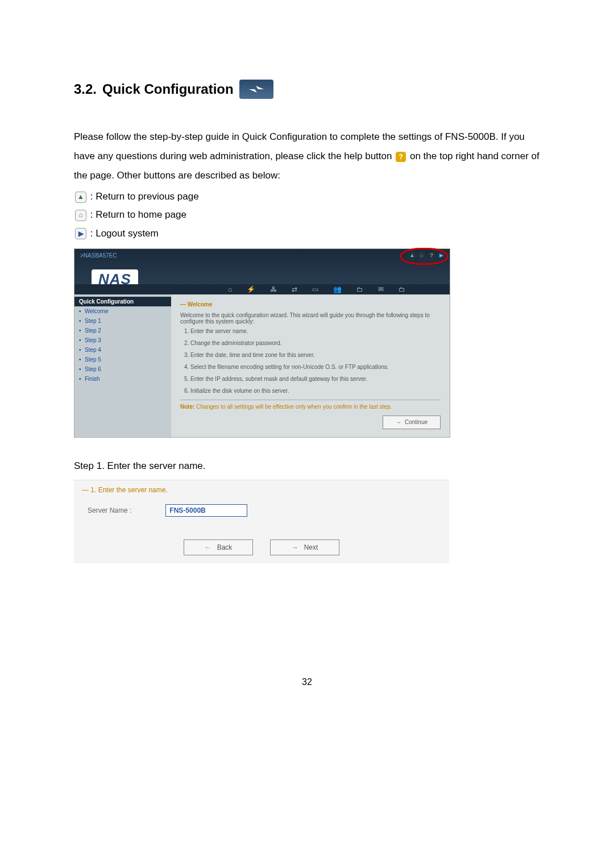  Describe the element at coordinates (139, 215) in the screenshot. I see `home-icon-label: : Return to home page` at that location.